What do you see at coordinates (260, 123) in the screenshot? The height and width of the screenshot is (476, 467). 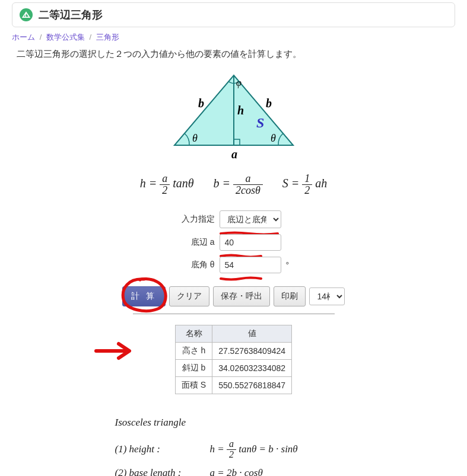 I see `svg-text: S` at bounding box center [260, 123].